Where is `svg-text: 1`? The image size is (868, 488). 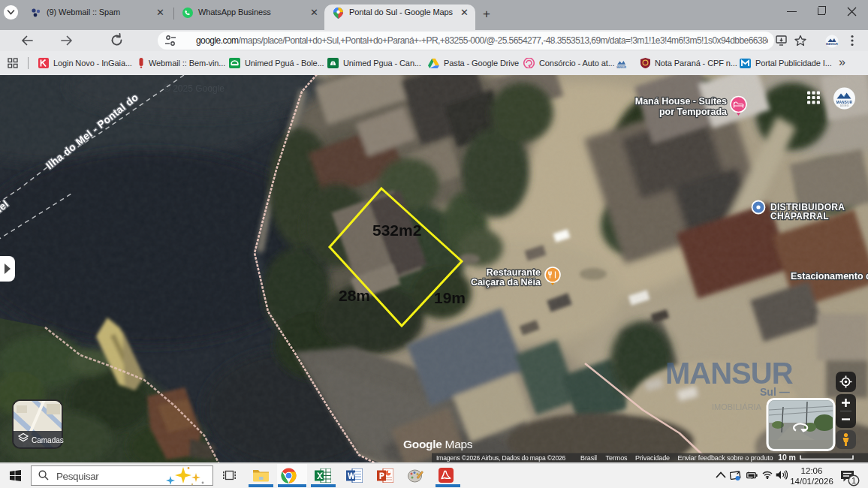 svg-text: 1 is located at coordinates (854, 480).